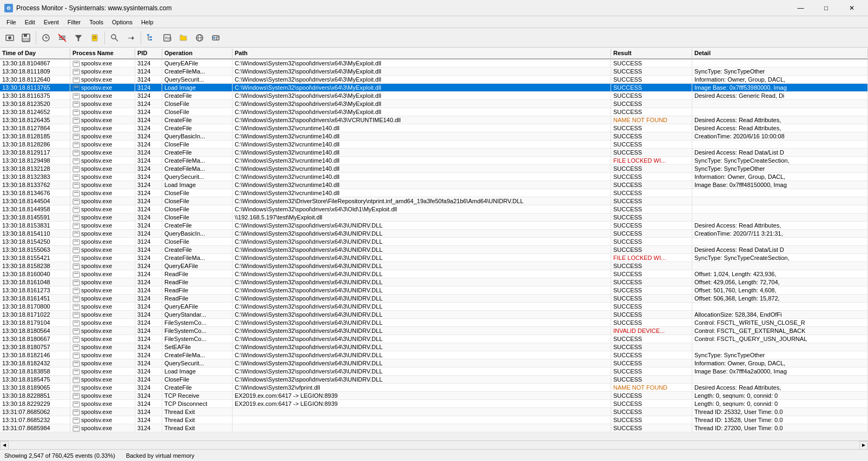 This screenshot has height=461, width=868. What do you see at coordinates (434, 356) in the screenshot?
I see `table-row: 13:30:18.8182146 spoolsv.exe 3124 Create…` at bounding box center [434, 356].